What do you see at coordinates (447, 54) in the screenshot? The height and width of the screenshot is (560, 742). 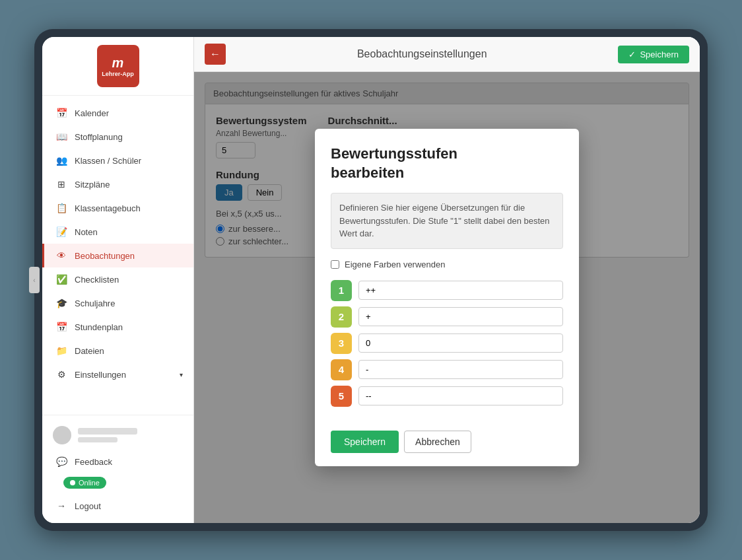 I see `top-bar: ← Beobachtungseinstellungen ✓ Speichern` at bounding box center [447, 54].